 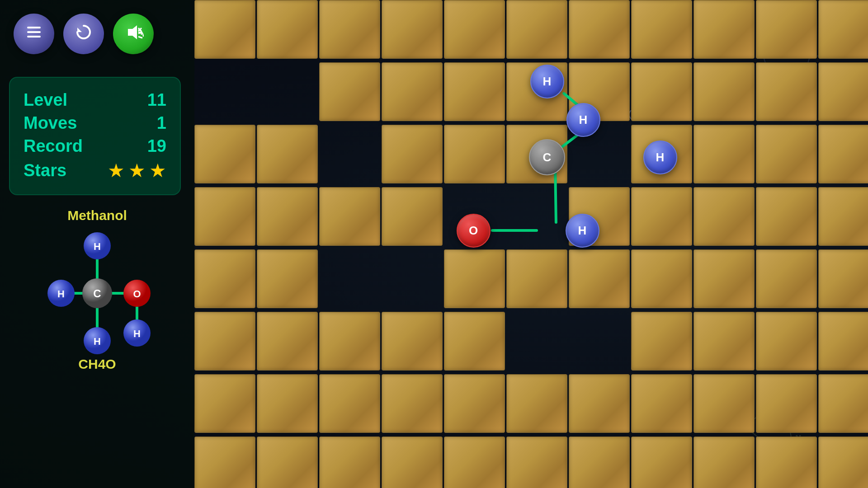 I want to click on level-row: Level 11, so click(x=95, y=100).